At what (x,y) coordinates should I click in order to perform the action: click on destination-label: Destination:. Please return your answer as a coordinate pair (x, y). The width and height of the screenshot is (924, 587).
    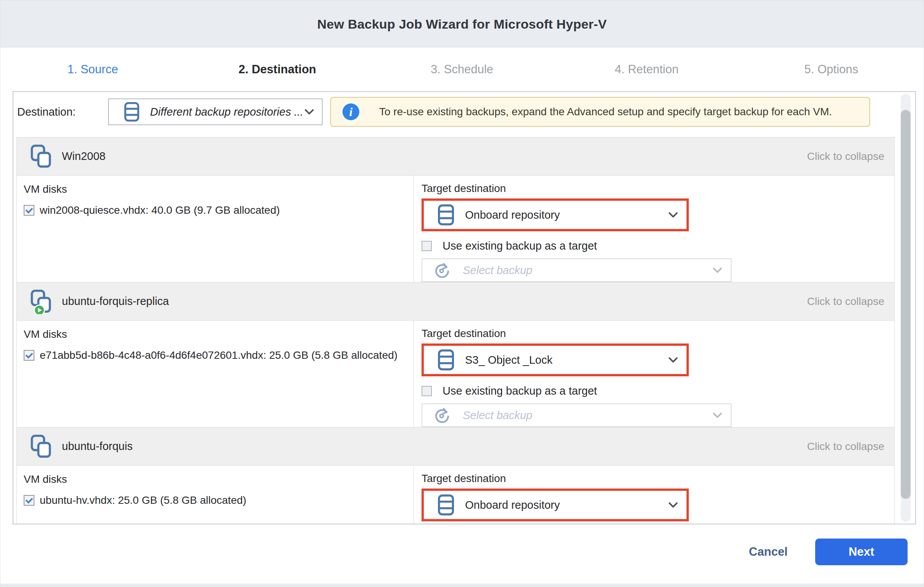
    Looking at the image, I should click on (63, 112).